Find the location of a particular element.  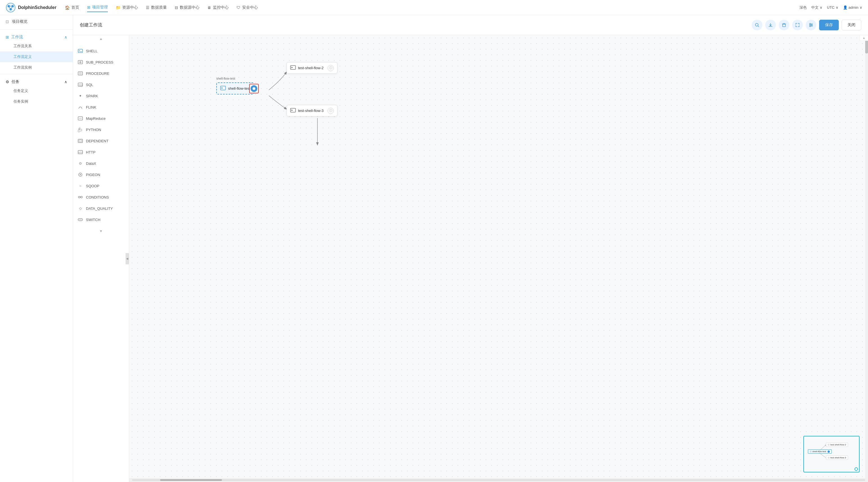

download-button is located at coordinates (771, 25).